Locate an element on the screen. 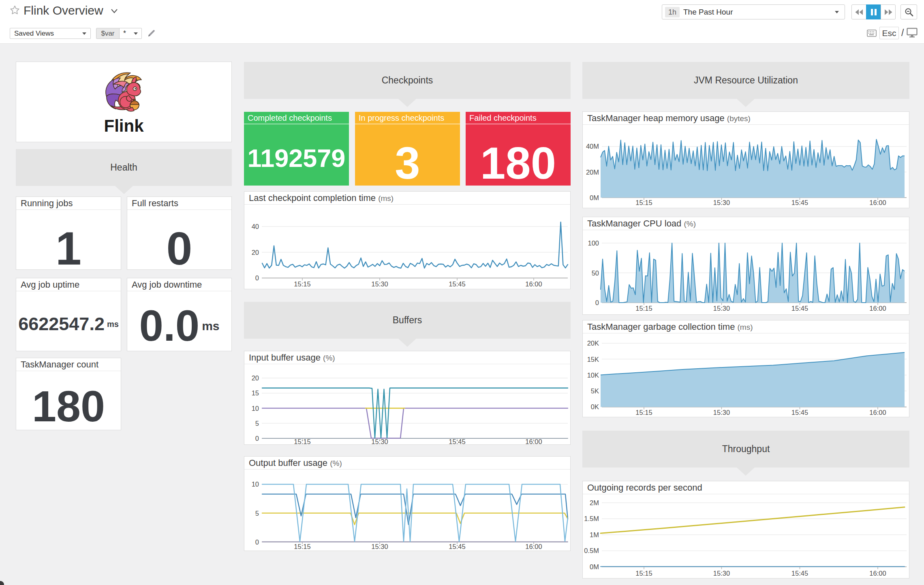 The height and width of the screenshot is (585, 924). svg-text: 20M is located at coordinates (592, 172).